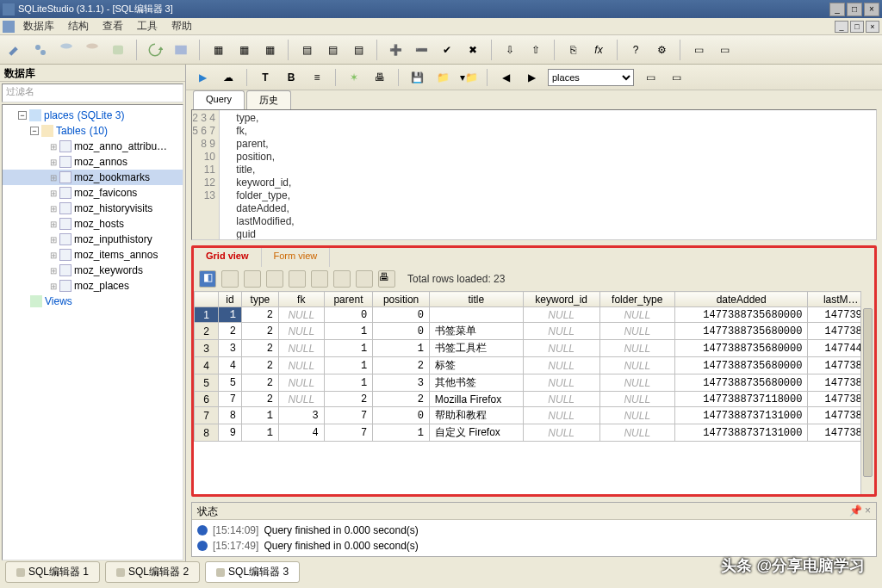 The image size is (882, 588). What do you see at coordinates (358, 50) in the screenshot?
I see `tool-page3-icon: ▤` at bounding box center [358, 50].